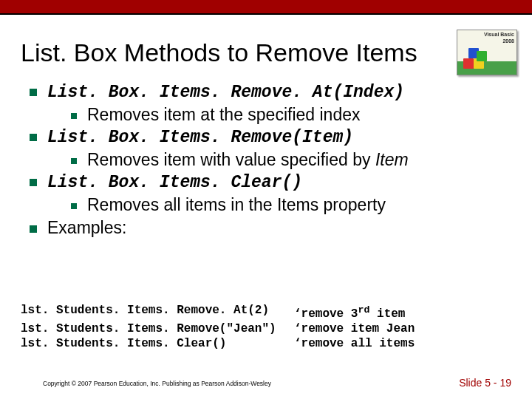 The width and height of the screenshot is (532, 399). What do you see at coordinates (290, 160) in the screenshot?
I see `bullet-2a: Removes item with value specified by Ite…` at bounding box center [290, 160].